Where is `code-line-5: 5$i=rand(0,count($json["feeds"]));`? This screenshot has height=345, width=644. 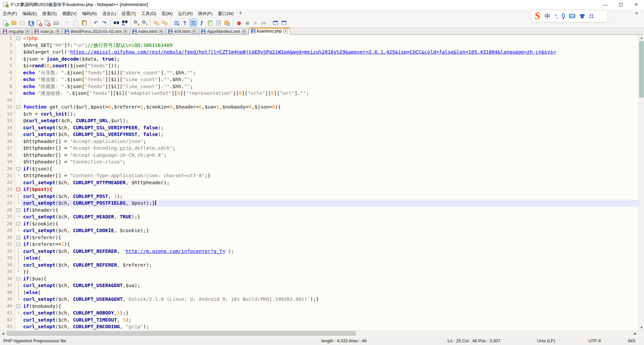 code-line-5: 5$i=rand(0,count($json["feeds"])); is located at coordinates (319, 66).